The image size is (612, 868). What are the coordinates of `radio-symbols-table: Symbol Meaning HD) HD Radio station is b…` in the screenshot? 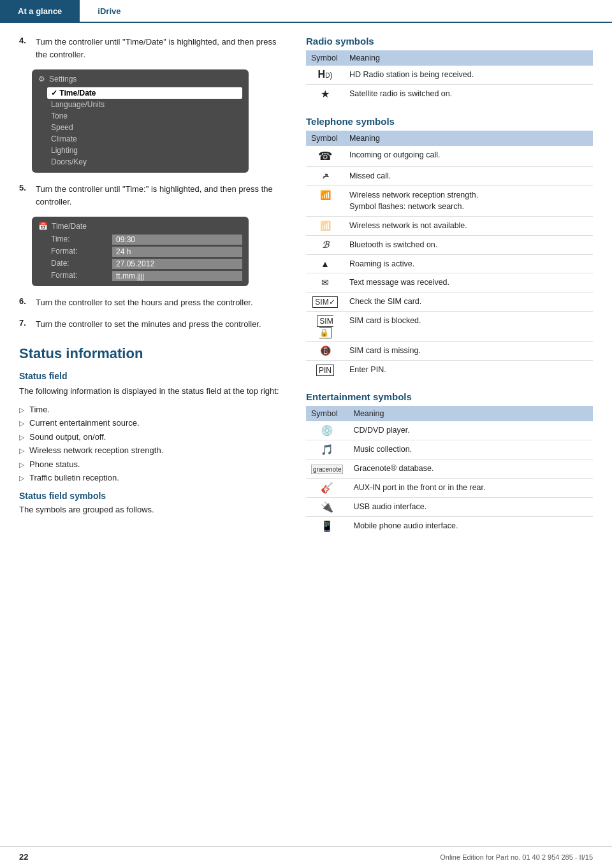 It's located at (449, 76).